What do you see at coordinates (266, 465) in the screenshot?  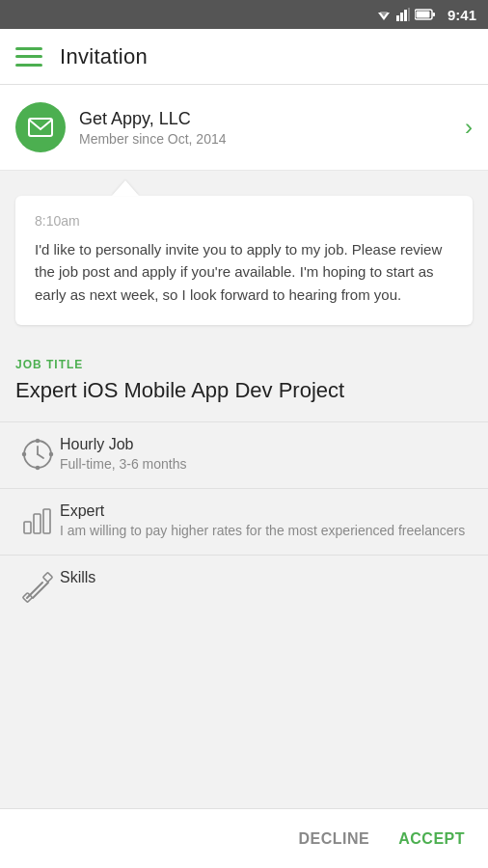 I see `hourly-sub: Full-time, 3-6 months` at bounding box center [266, 465].